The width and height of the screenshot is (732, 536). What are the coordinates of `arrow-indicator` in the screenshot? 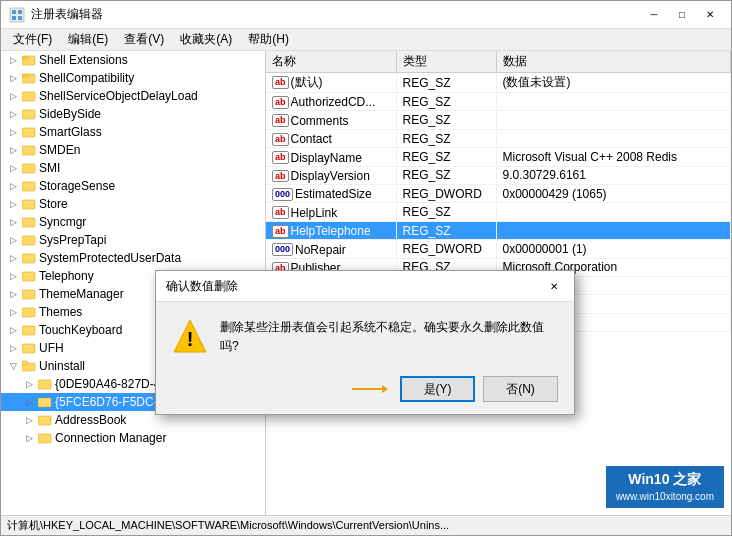 It's located at (368, 389).